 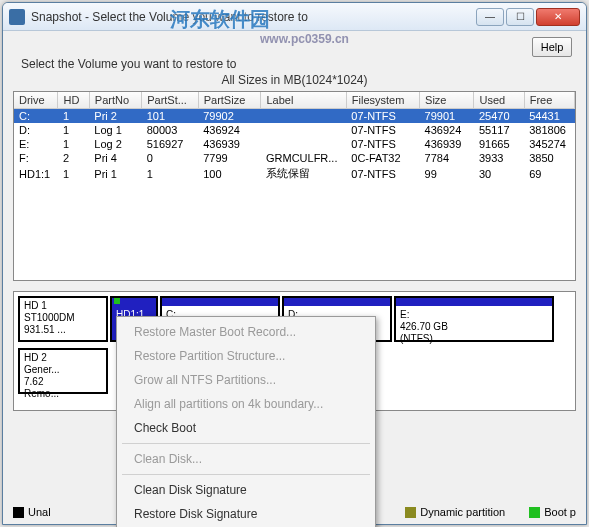 I want to click on cell: Pri 1, so click(x=115, y=174).